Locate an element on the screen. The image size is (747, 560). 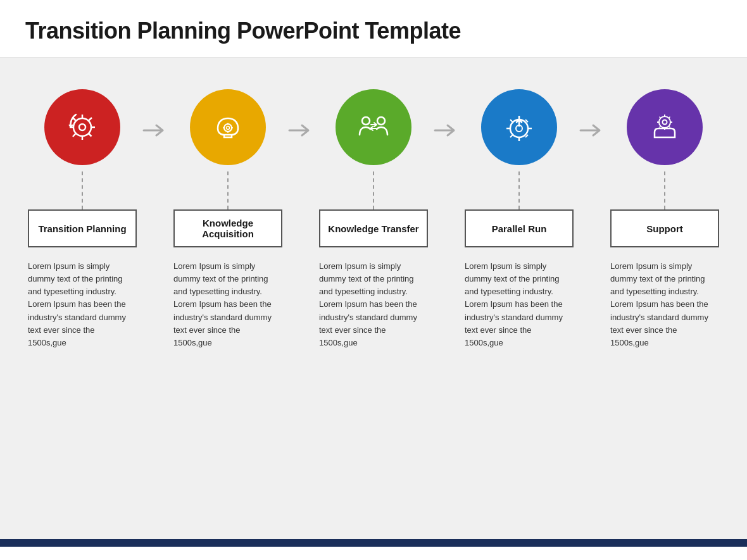
people-transfer-icon is located at coordinates (374, 127).